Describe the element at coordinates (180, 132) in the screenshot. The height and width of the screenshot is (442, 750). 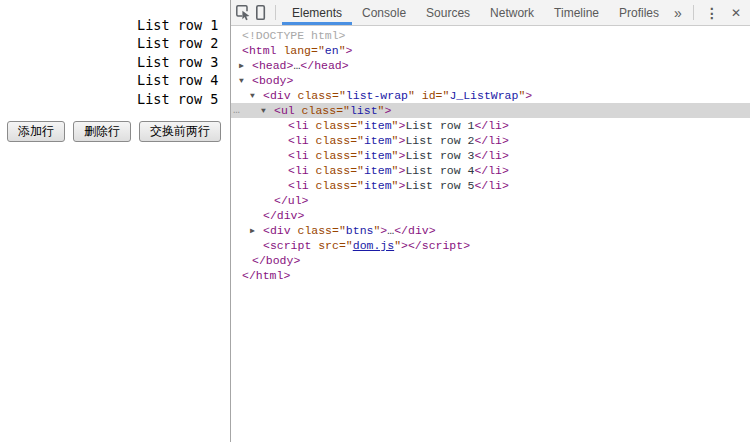
I see `swap-first-two-rows-button: 交换前两行` at that location.